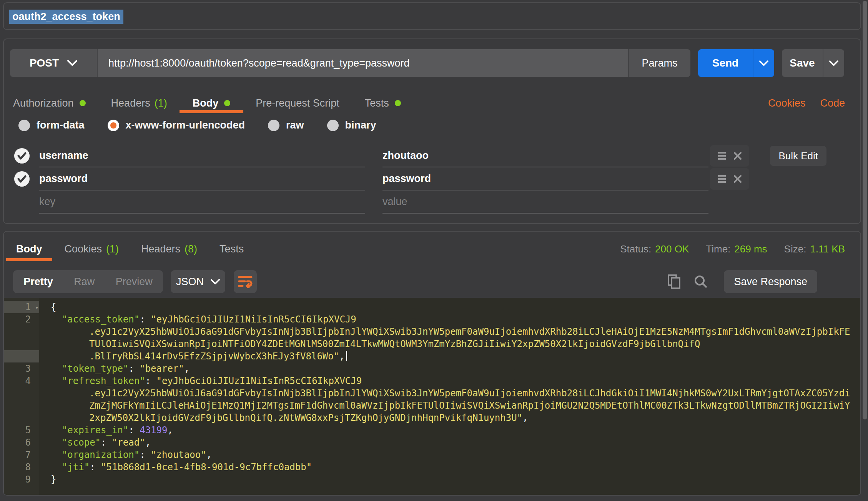 Image resolution: width=868 pixels, height=501 pixels. What do you see at coordinates (659, 63) in the screenshot?
I see `params-button: Params` at bounding box center [659, 63].